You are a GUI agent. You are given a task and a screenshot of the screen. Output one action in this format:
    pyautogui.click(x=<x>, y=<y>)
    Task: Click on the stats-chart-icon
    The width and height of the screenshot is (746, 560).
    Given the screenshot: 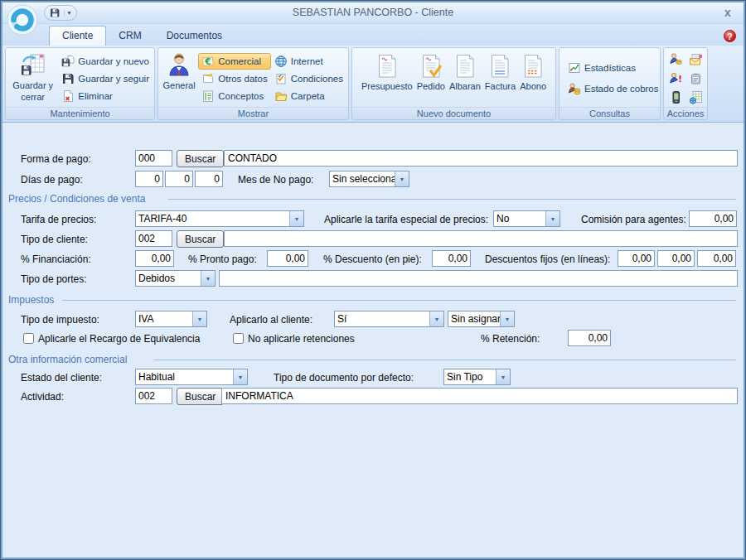 What is the action you would take?
    pyautogui.click(x=574, y=68)
    